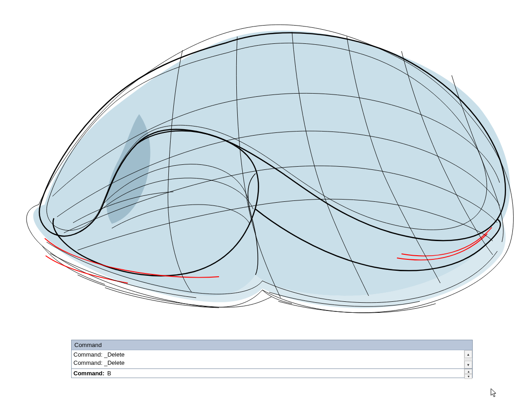 The image size is (532, 405). I want to click on command-line: Command: ▴ ▾, so click(272, 373).